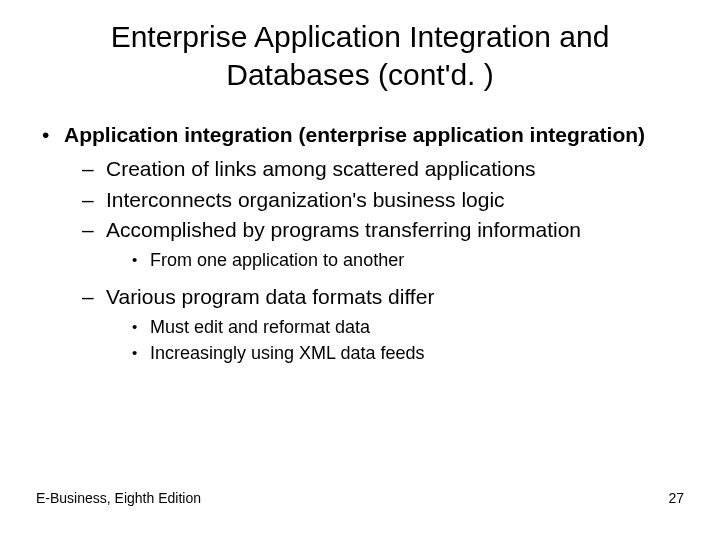 The width and height of the screenshot is (720, 540). I want to click on bullet-text: From one application to another, so click(277, 260).